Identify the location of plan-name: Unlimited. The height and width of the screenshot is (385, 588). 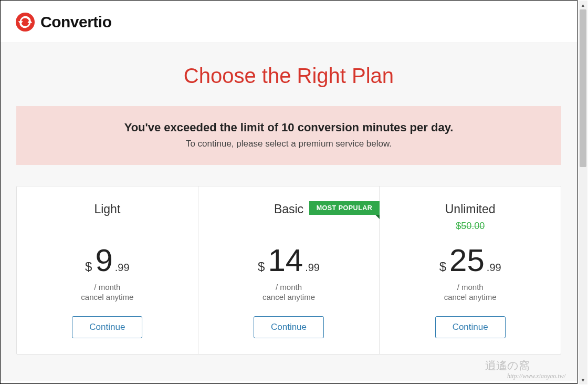
(470, 209).